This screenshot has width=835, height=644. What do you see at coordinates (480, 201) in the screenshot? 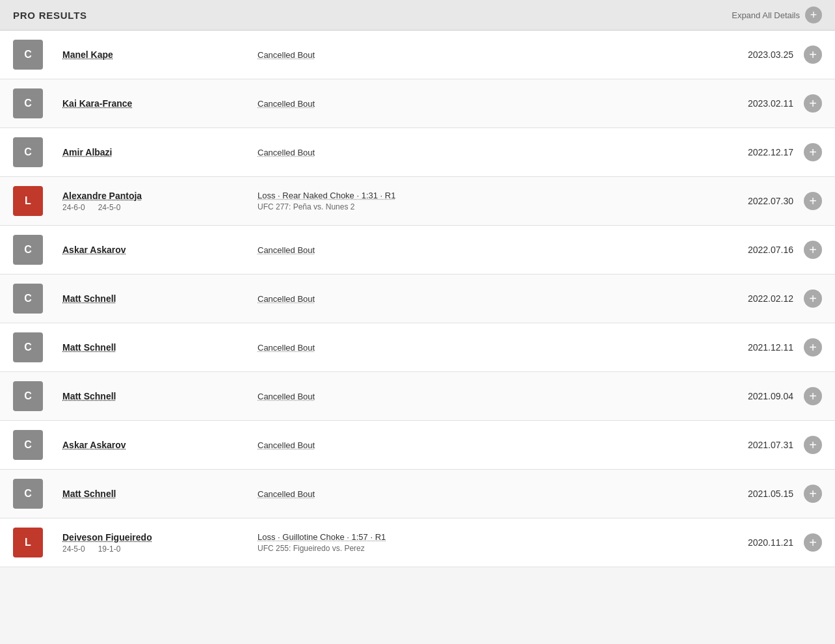
I see `result-column: Loss · Rear Naked Choke · 1:31 · R1UFC 2…` at bounding box center [480, 201].